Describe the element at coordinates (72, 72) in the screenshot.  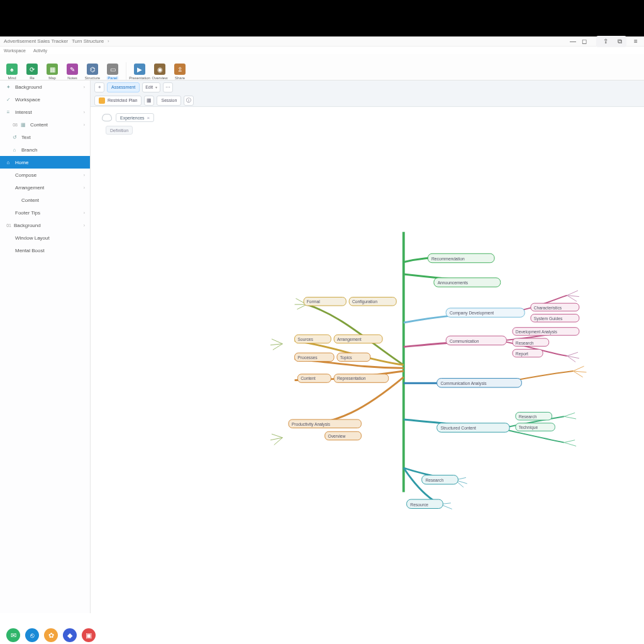
I see `ribbon-notes: ✎Notes` at that location.